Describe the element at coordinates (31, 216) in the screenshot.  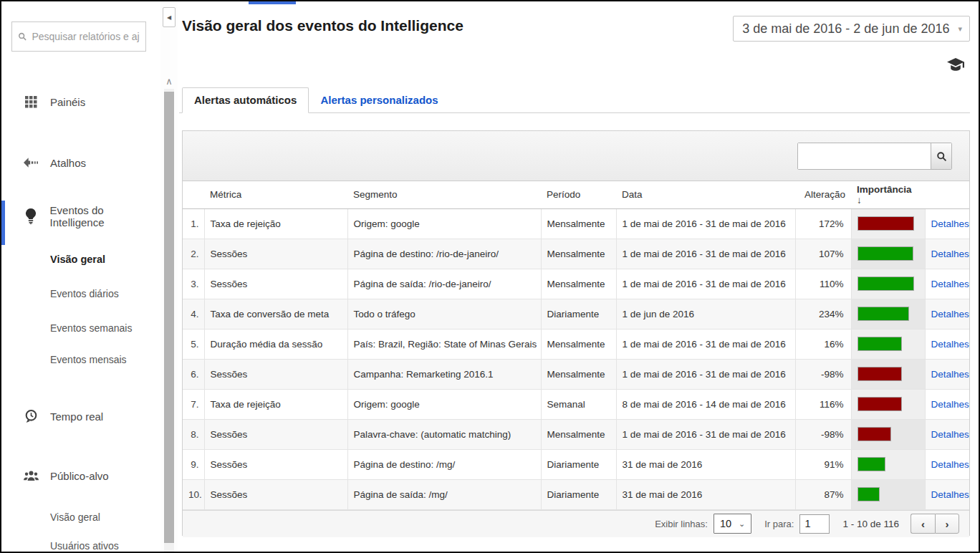
I see `lightbulb-icon` at that location.